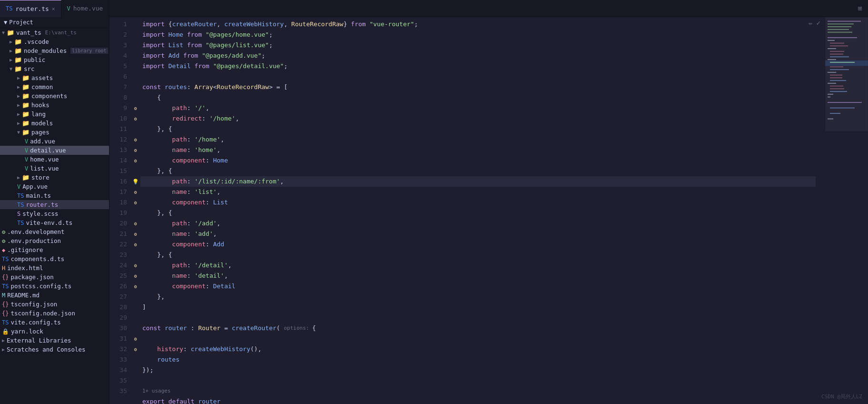 The image size is (868, 404). Describe the element at coordinates (4, 250) in the screenshot. I see `git-file-icon: ◆` at that location.